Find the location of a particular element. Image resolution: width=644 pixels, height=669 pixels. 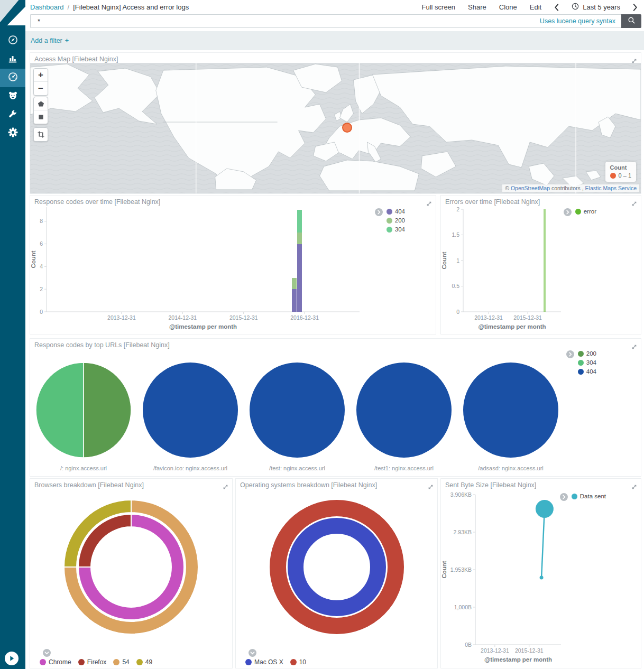

elastic-maps-link: Elastic Maps Service is located at coordinates (611, 188).